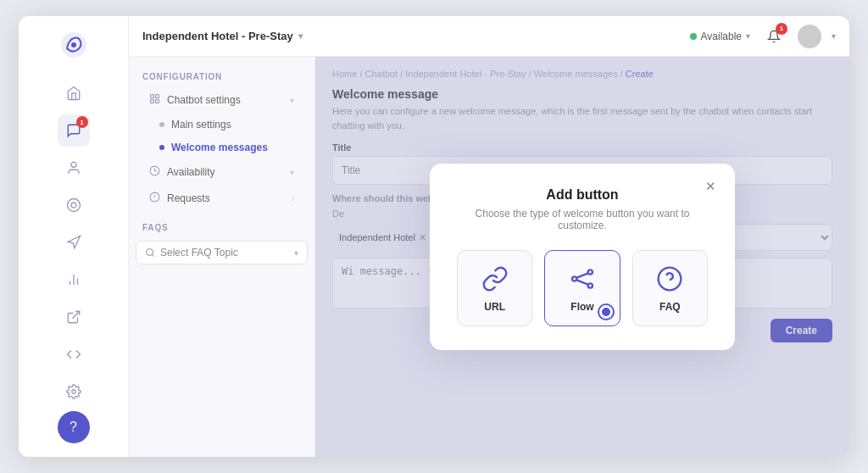 The width and height of the screenshot is (868, 473). What do you see at coordinates (74, 93) in the screenshot?
I see `sidebar-item-home` at bounding box center [74, 93].